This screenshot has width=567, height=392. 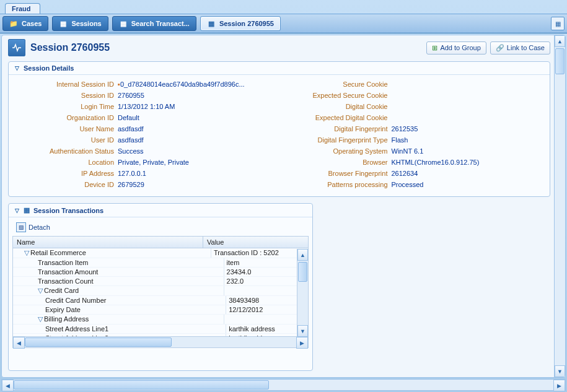 What do you see at coordinates (267, 310) in the screenshot?
I see `cell-value: 12/12/2012` at bounding box center [267, 310].